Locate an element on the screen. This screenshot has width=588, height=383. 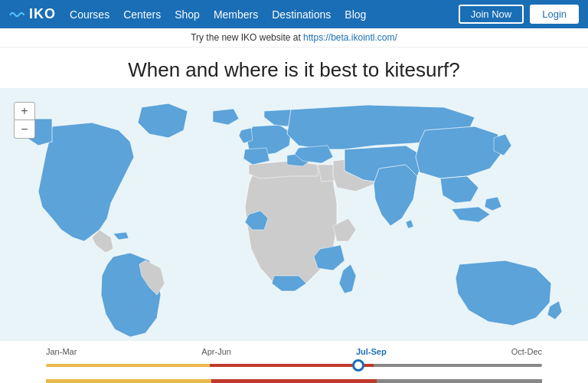
nav-link-blog: Blog is located at coordinates (355, 15).